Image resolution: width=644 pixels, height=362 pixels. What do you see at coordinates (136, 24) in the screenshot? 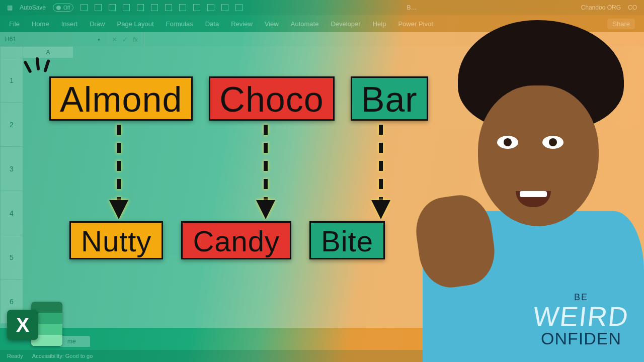
I see `tab-page-layout: Page Layout` at bounding box center [136, 24].